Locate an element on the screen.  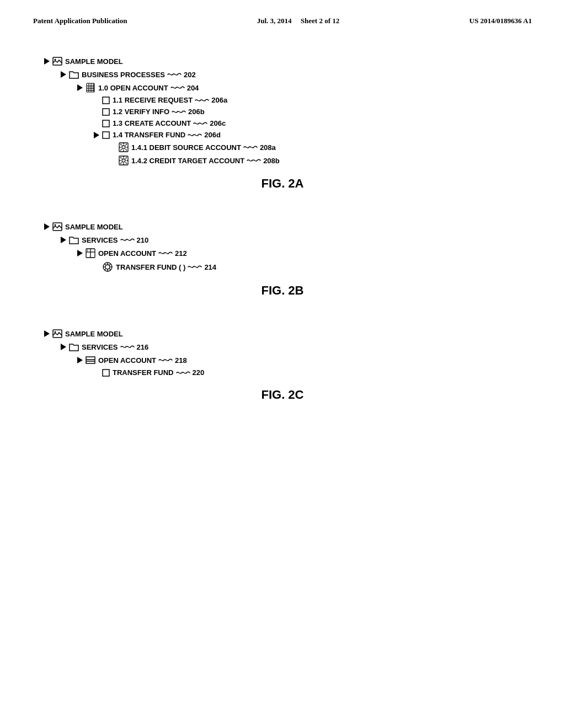
tree-2c: SAMPLE MODEL SERVICES 216 OPEN ACCOUNT 2… is located at coordinates (282, 353).